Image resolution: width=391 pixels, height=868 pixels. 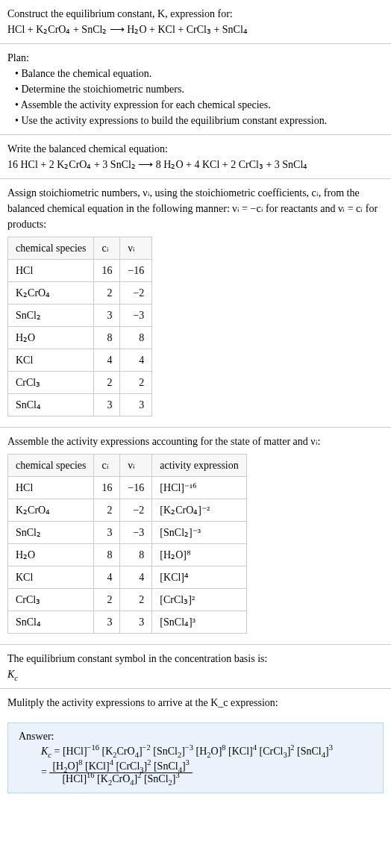 What do you see at coordinates (199, 555) in the screenshot?
I see `cell-activity: [H₂O]⁸` at bounding box center [199, 555].